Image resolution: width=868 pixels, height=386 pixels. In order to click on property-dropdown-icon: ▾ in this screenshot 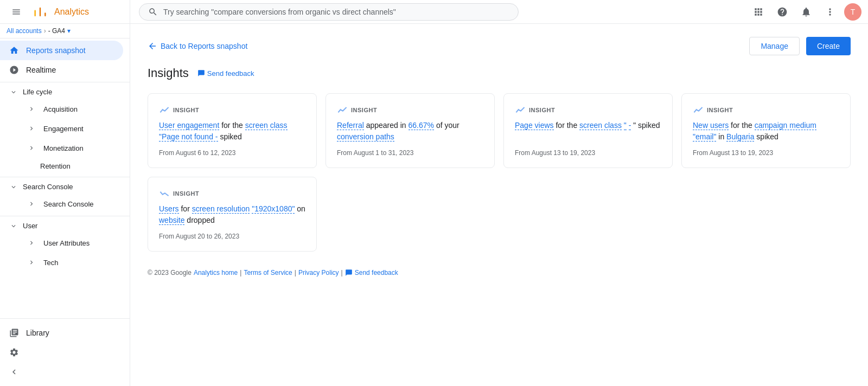, I will do `click(69, 31)`.